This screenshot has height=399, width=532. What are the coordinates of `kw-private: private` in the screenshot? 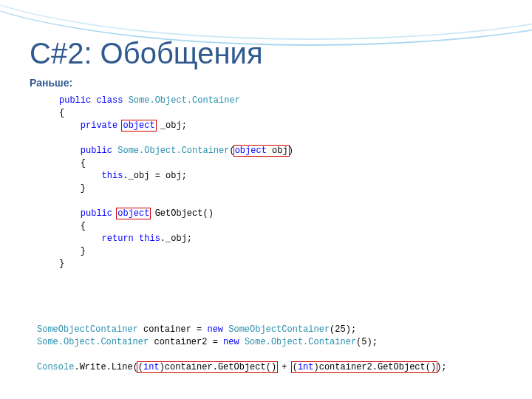 It's located at (99, 126).